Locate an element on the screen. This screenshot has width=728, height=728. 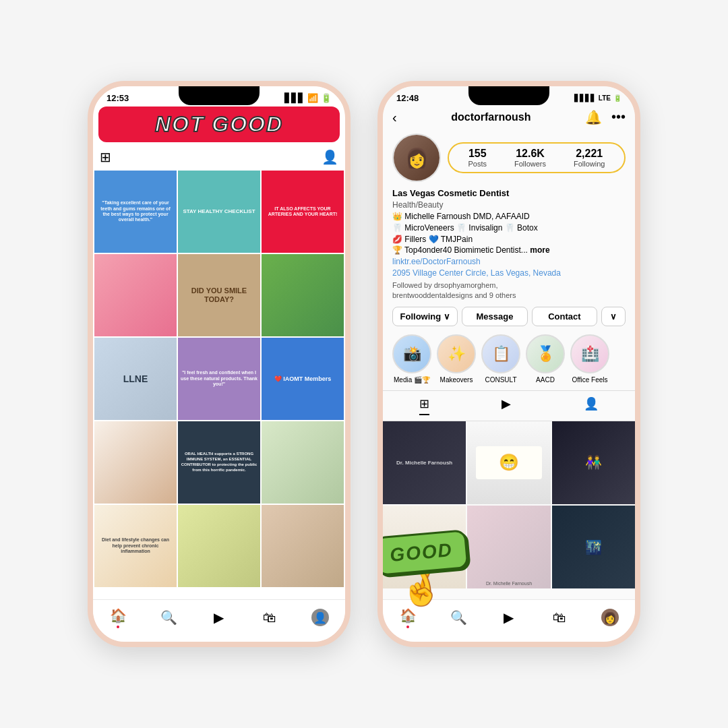
nav-search-right: 🔍 is located at coordinates (458, 617).